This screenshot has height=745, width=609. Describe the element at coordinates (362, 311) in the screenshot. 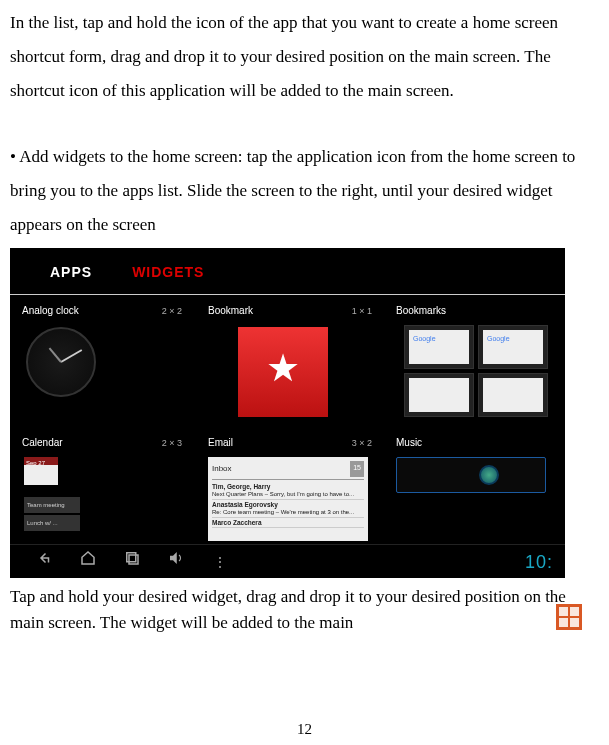

I see `widget-dim: 1 × 1` at that location.